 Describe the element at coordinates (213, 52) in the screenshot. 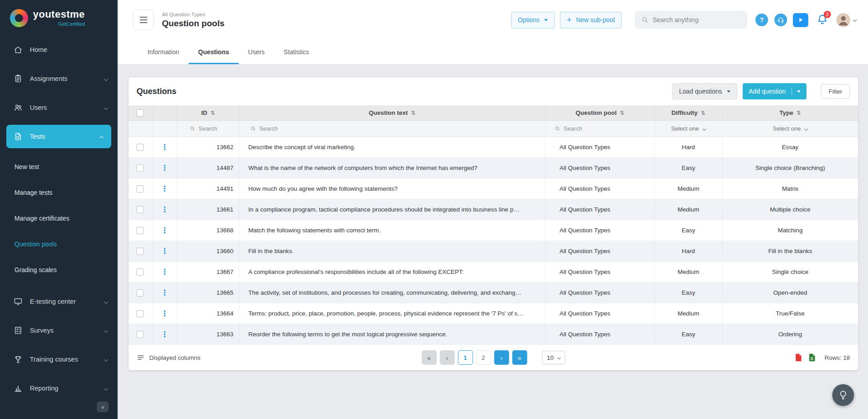

I see `tab-questions: Questions` at that location.